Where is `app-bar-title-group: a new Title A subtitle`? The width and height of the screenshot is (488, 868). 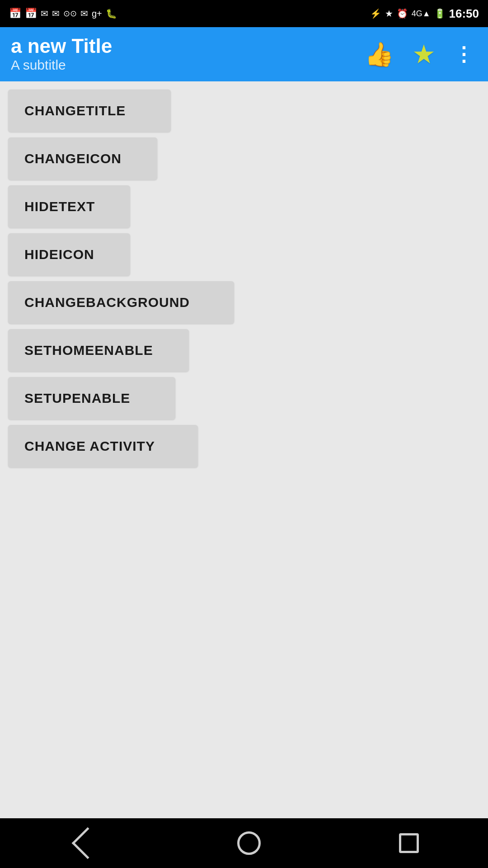 app-bar-title-group: a new Title A subtitle is located at coordinates (61, 54).